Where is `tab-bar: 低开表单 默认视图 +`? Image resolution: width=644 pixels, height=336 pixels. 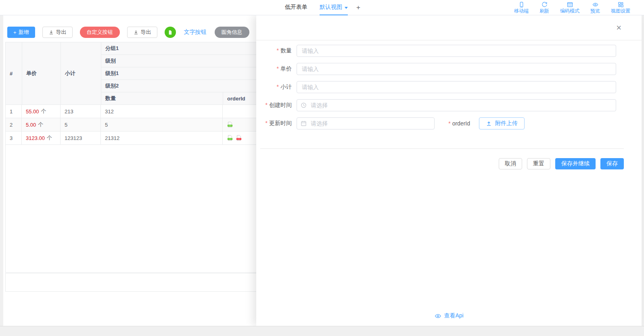
tab-bar: 低开表单 默认视图 + is located at coordinates (320, 8).